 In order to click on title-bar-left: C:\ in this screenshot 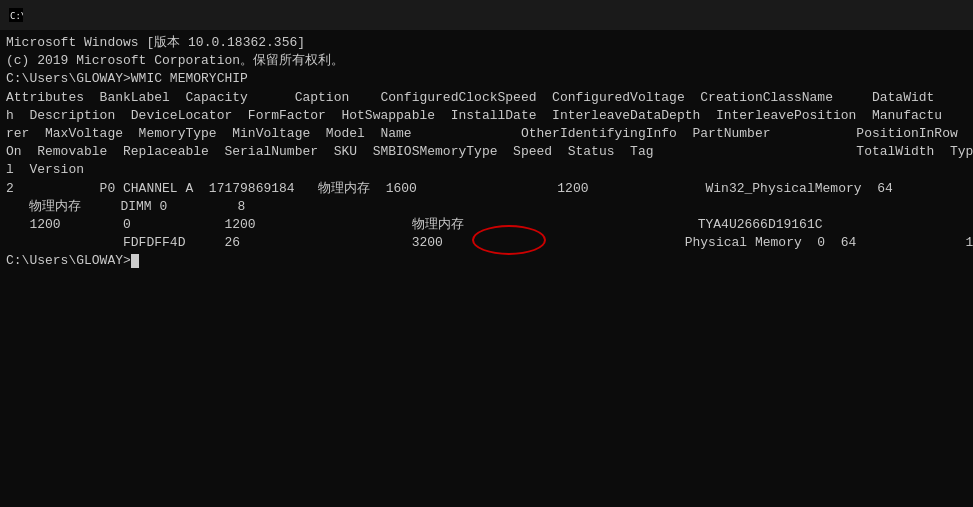, I will do `click(19, 15)`.